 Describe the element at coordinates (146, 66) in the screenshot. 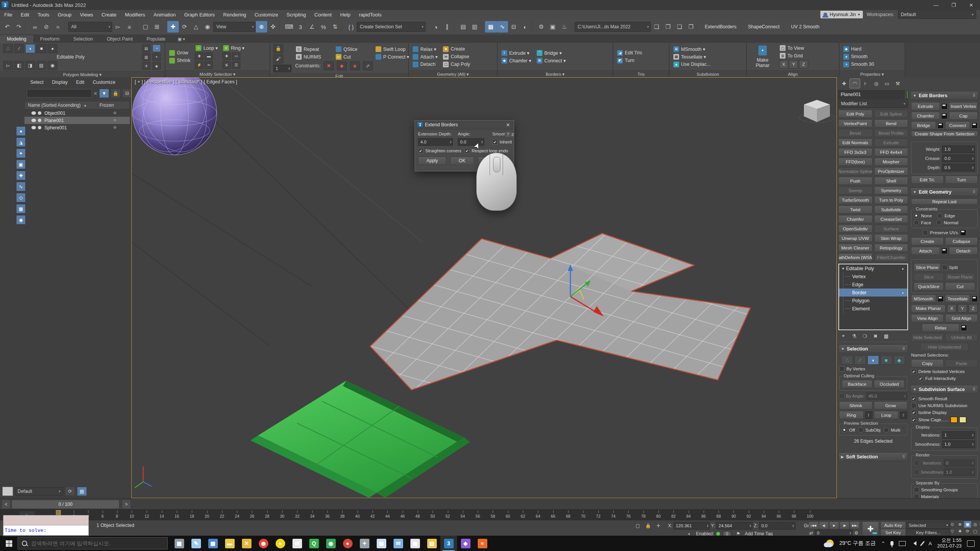

I see `lock-selection-icon: ✛` at that location.